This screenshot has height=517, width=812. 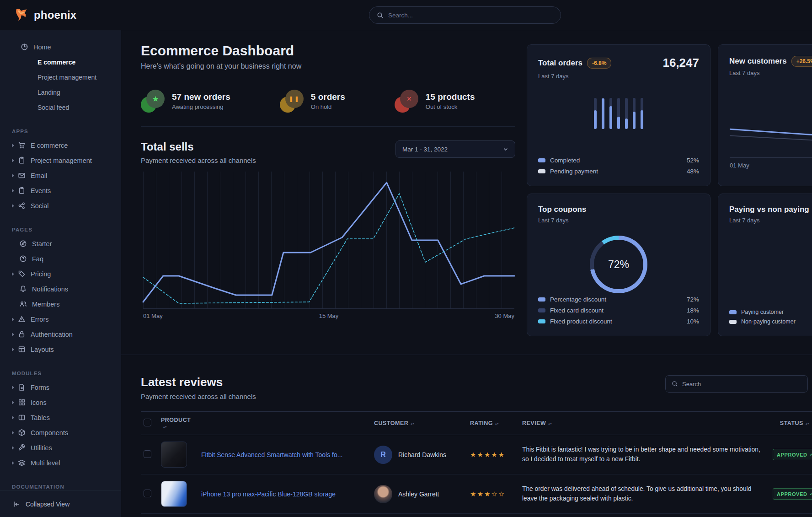 I want to click on sidebar-item-ecommerce-dashboard: E commerce, so click(x=60, y=62).